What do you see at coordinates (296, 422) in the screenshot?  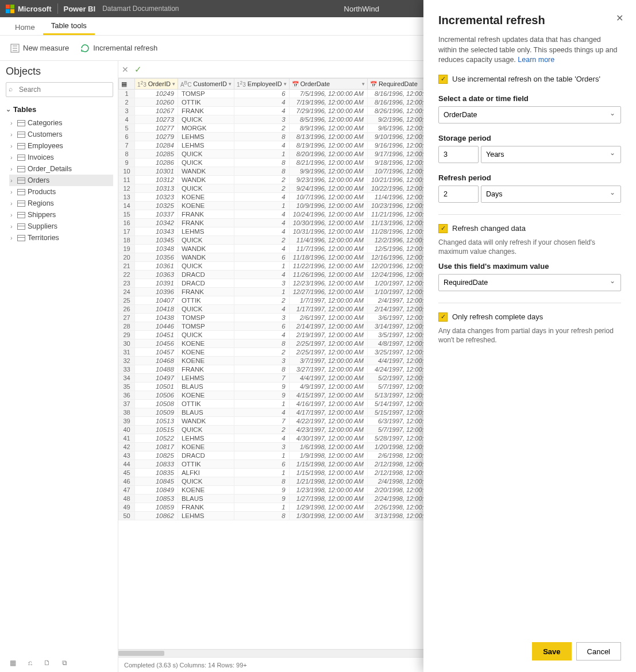 I see `table-row: 3910513WANDK74/22/1997, 12:00:00 AM6/3/1…` at bounding box center [296, 422].